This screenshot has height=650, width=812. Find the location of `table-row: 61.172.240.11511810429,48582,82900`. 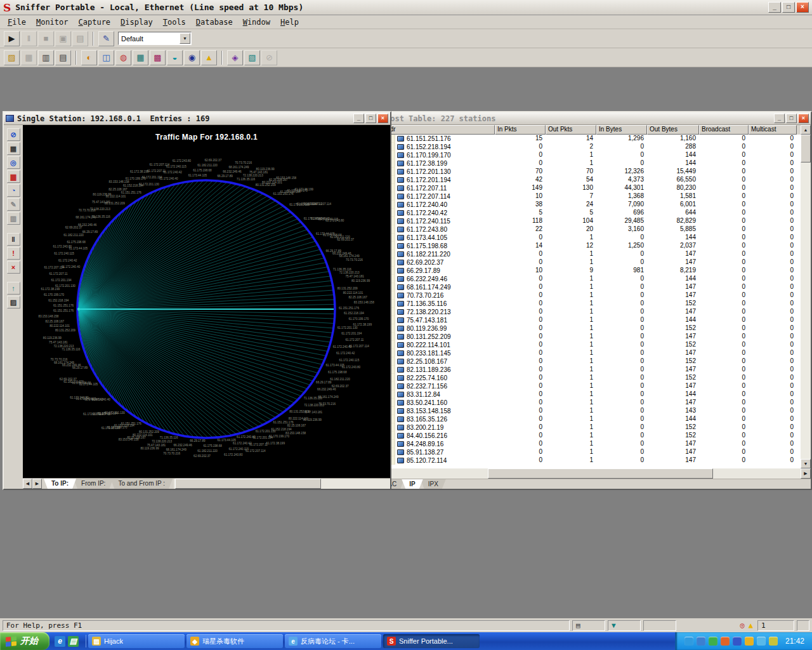

table-row: 61.172.240.11511810429,48582,82900 is located at coordinates (586, 221).